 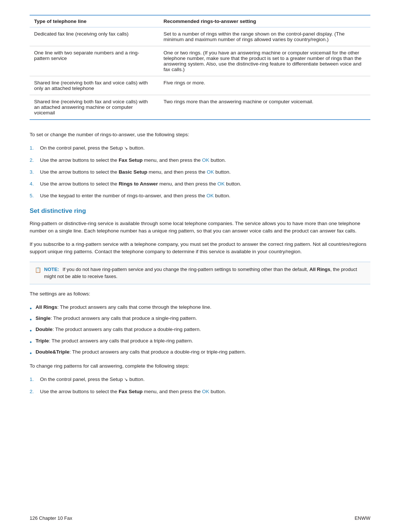 What do you see at coordinates (200, 329) in the screenshot?
I see `bullet-item: ●Double: The product answers any calls t…` at bounding box center [200, 329].